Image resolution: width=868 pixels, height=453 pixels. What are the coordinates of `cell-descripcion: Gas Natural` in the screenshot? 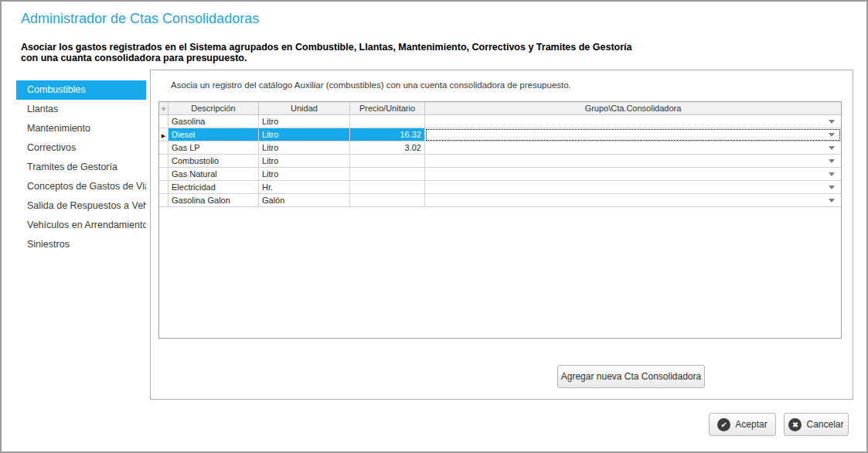 It's located at (213, 175).